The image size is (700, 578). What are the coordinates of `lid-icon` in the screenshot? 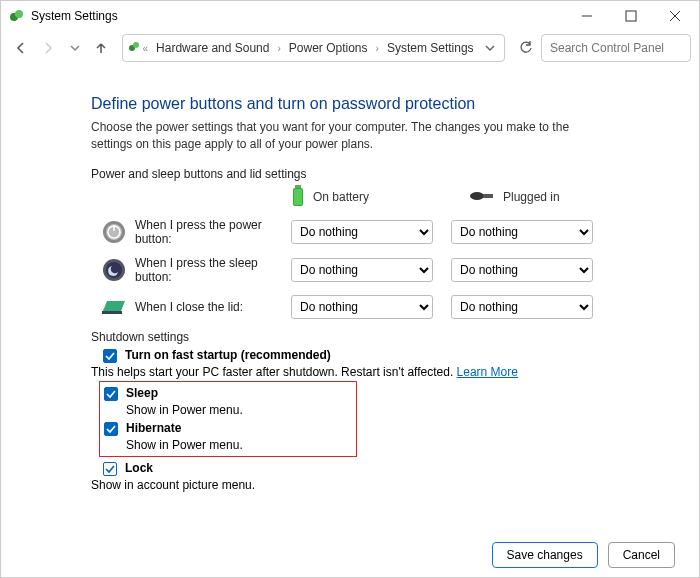 It's located at (114, 307).